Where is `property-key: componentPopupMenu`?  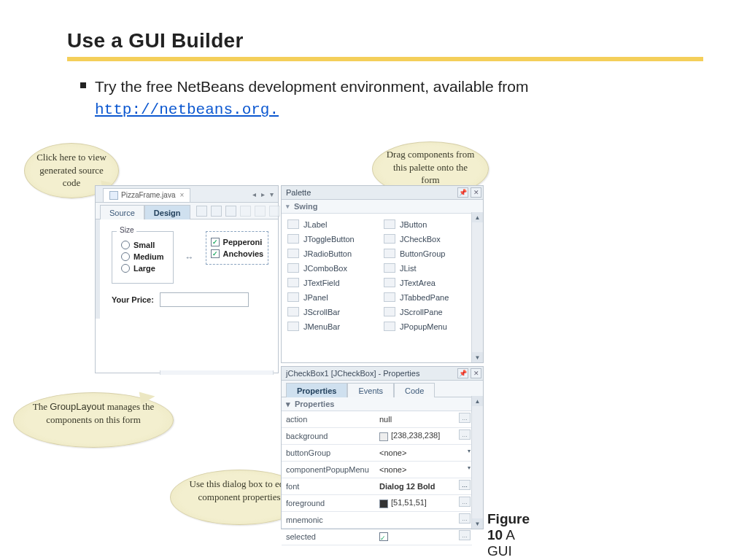
property-key: componentPopupMenu is located at coordinates (328, 470).